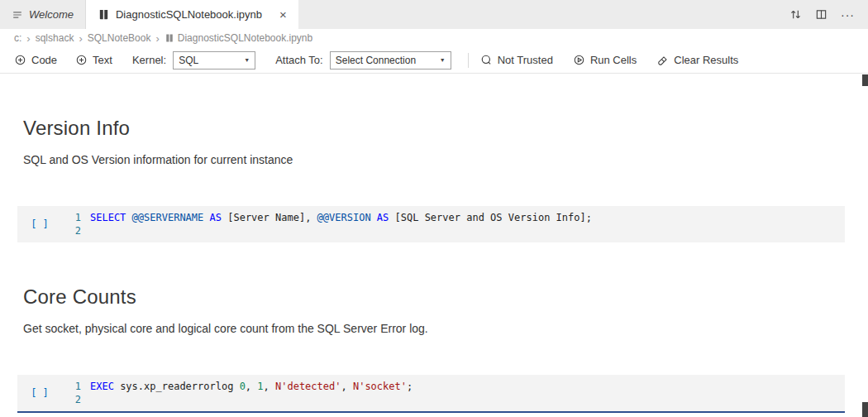 This screenshot has height=417, width=868. Describe the element at coordinates (214, 60) in the screenshot. I see `kernel-dropdown: SQL ▼` at that location.